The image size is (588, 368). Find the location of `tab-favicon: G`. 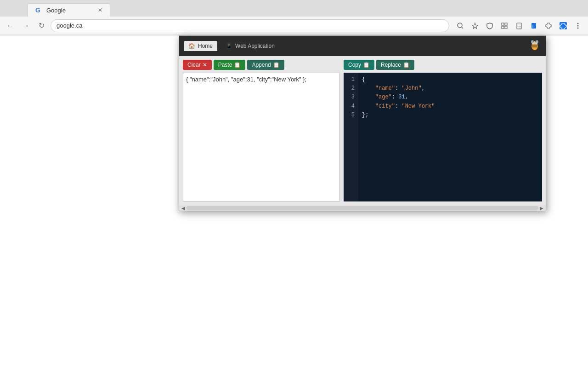

tab-favicon: G is located at coordinates (39, 10).